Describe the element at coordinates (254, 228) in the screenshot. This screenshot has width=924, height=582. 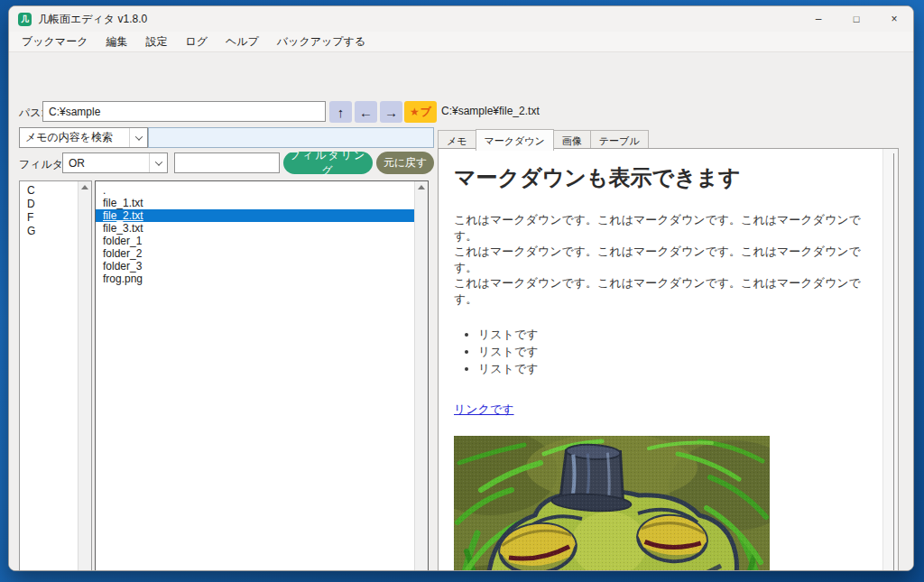
I see `file-item: file_3.txt` at that location.